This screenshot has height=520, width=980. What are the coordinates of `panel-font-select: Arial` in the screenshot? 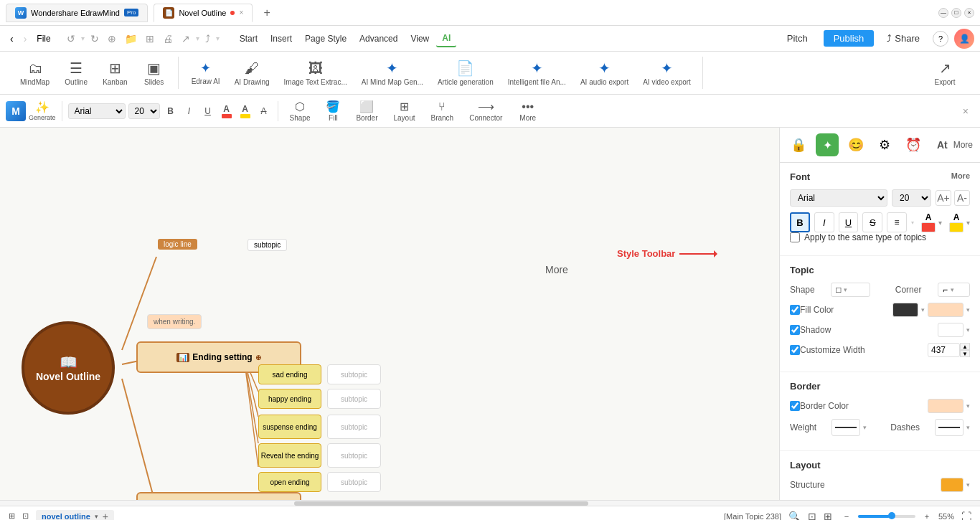 It's located at (839, 198).